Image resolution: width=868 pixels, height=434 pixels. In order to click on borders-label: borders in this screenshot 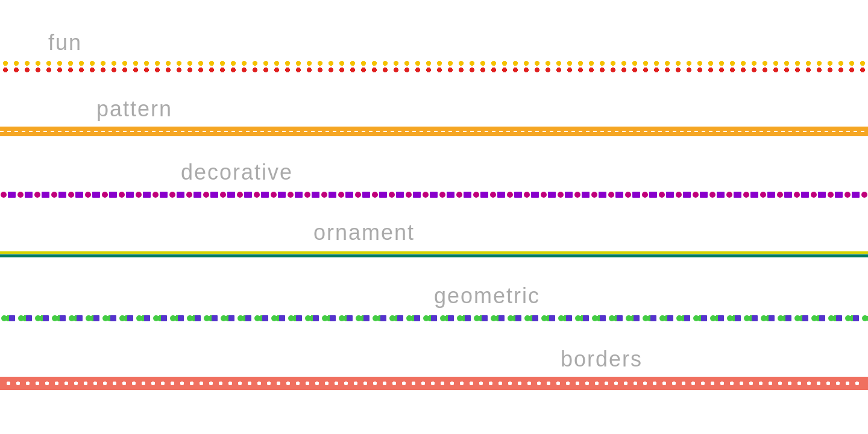, I will do `click(434, 358)`.